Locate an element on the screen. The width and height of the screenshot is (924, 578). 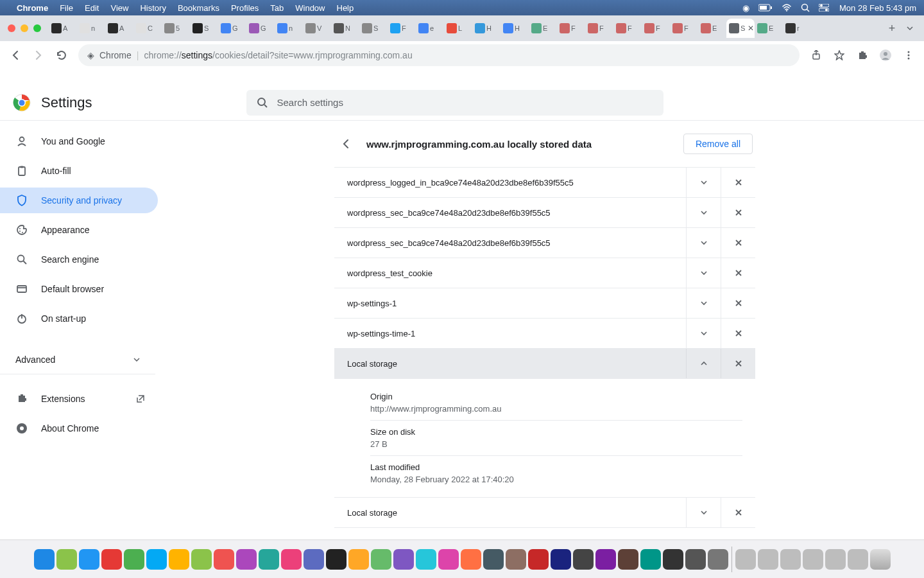
extensions-button is located at coordinates (862, 55).